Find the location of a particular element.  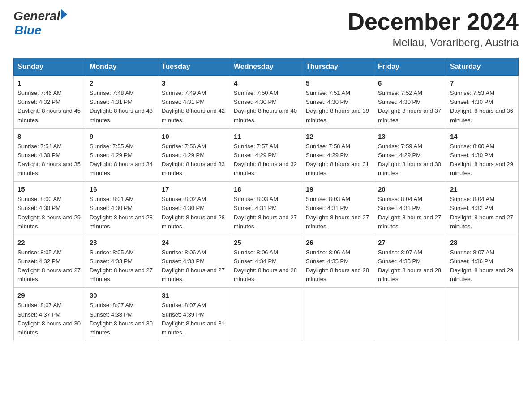

day-info: Sunrise: 8:05 AMSunset: 4:33 PMDaylight:… is located at coordinates (122, 266).